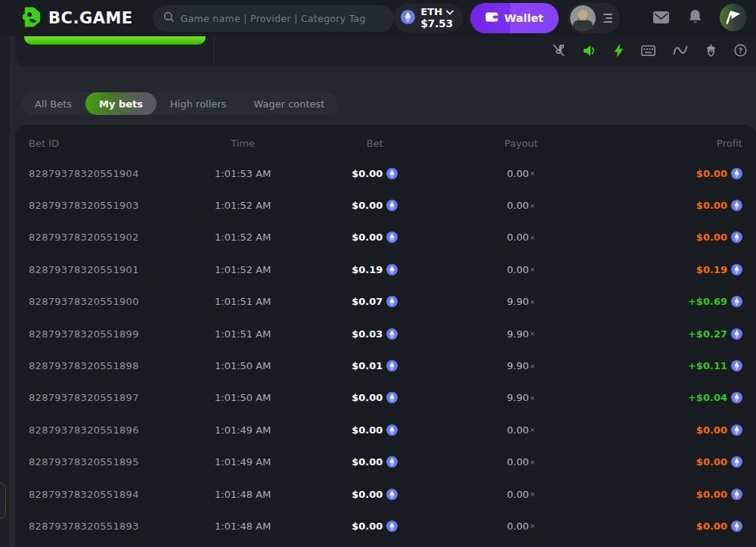  Describe the element at coordinates (668, 398) in the screenshot. I see `bet-profit: +$0.04` at that location.